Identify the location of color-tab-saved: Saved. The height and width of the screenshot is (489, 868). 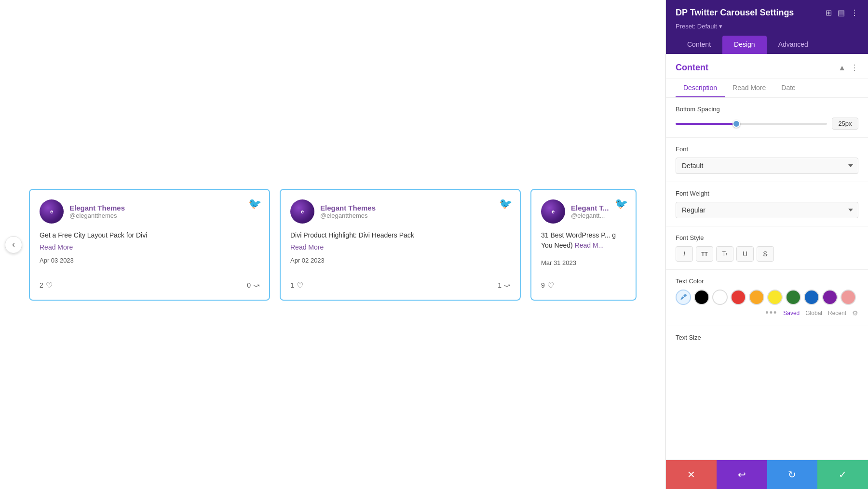
(791, 313).